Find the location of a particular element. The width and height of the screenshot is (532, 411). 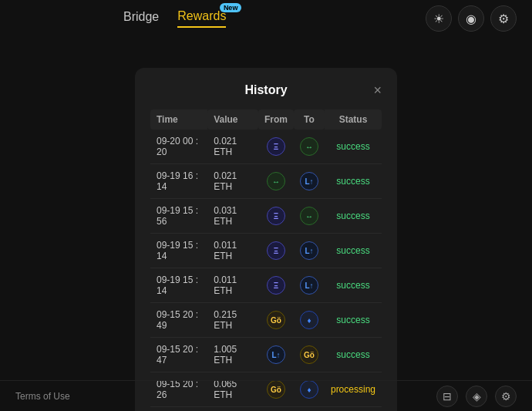

table-row: 09-15 20 : 47 1.005 ETH L↑ Gö success is located at coordinates (266, 355).